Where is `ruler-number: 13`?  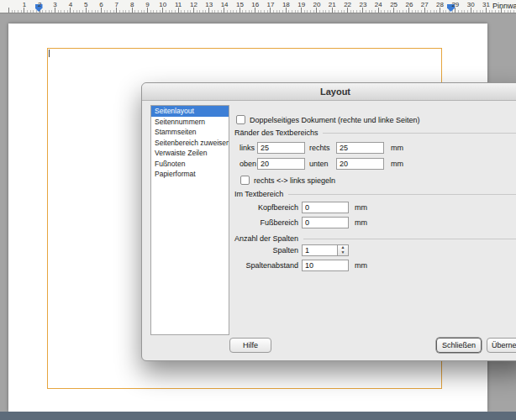
ruler-number: 13 is located at coordinates (208, 5).